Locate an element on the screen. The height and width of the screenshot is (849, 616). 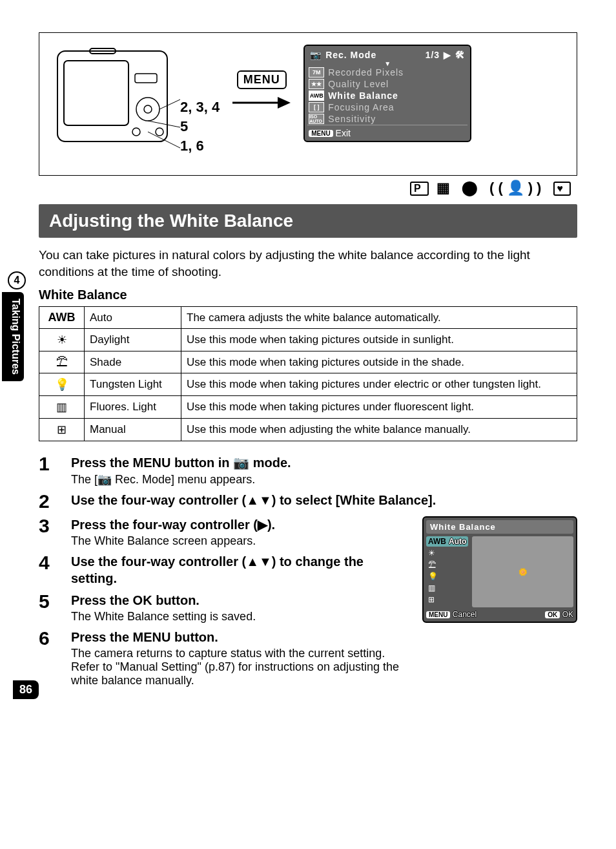
wb-footer-right: OK is located at coordinates (568, 614).